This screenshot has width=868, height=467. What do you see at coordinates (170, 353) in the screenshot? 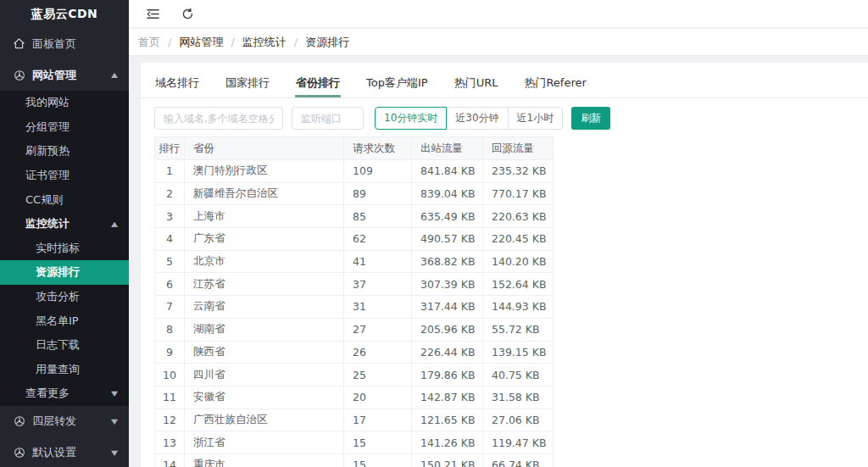
I see `rank-cell: 9` at bounding box center [170, 353].